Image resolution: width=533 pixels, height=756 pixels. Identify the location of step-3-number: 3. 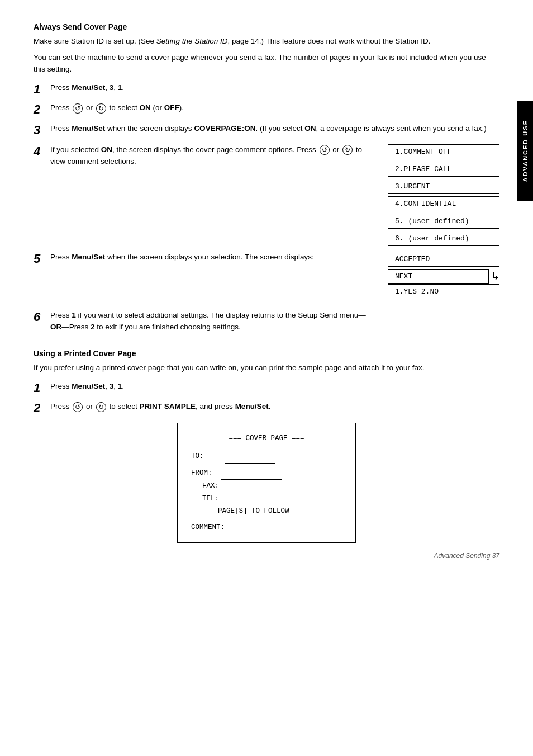
(42, 130).